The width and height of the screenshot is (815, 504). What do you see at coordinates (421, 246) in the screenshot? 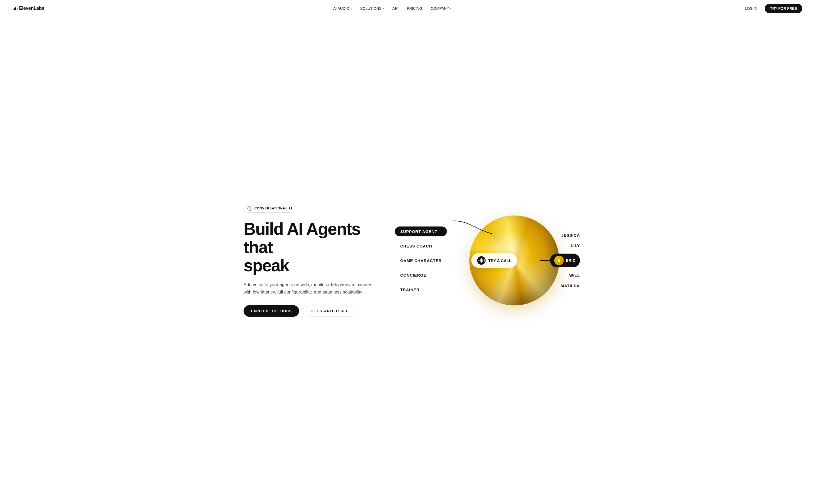
I see `agent-chess-coach: CHESS COACH` at bounding box center [421, 246].